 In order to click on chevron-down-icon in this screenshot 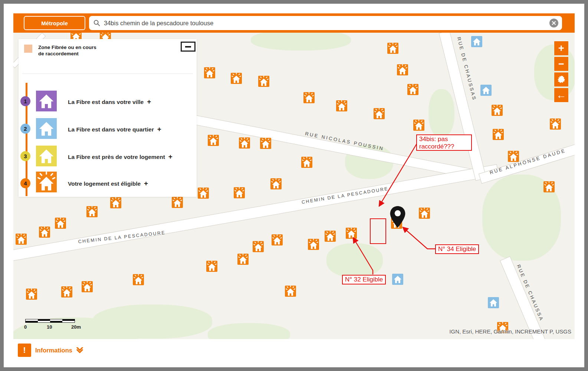, I will do `click(80, 350)`.